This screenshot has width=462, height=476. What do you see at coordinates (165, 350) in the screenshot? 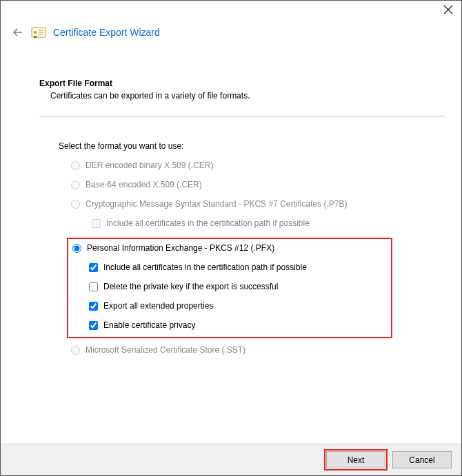
I see `option-sst-label: Microsoft Serialized Certificate Store (…` at bounding box center [165, 350].